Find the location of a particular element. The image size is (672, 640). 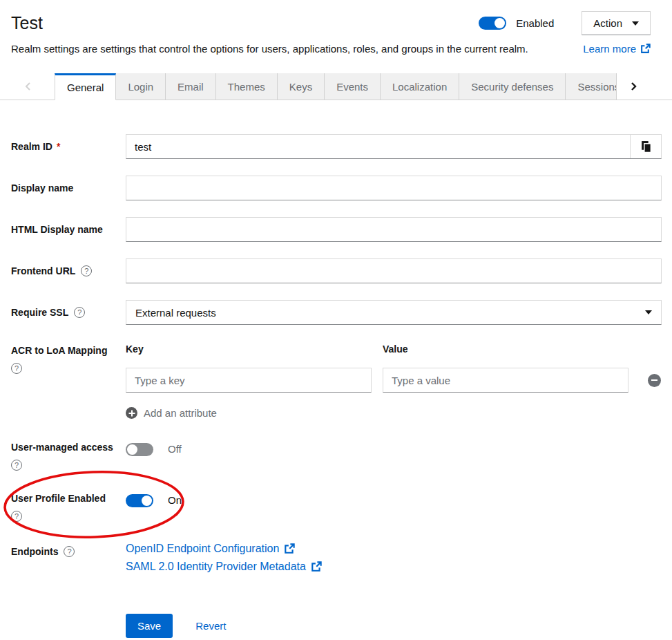

tab-sessions: Sessions is located at coordinates (591, 87).